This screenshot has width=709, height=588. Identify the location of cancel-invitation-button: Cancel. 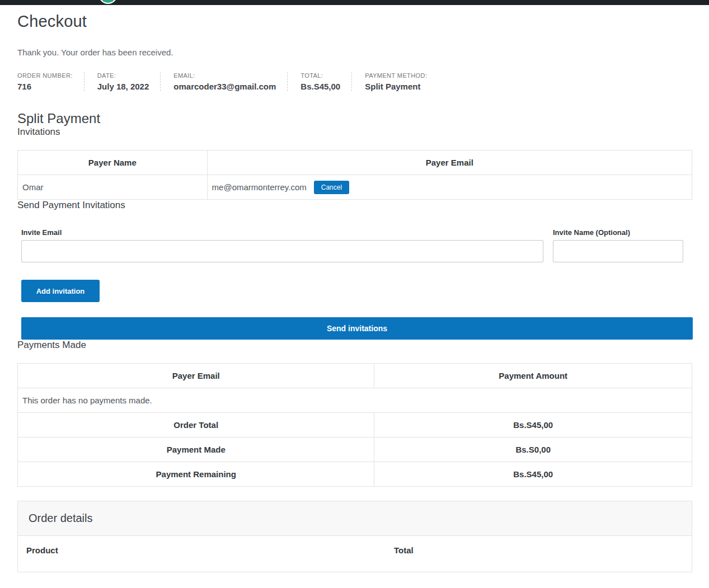
(331, 187).